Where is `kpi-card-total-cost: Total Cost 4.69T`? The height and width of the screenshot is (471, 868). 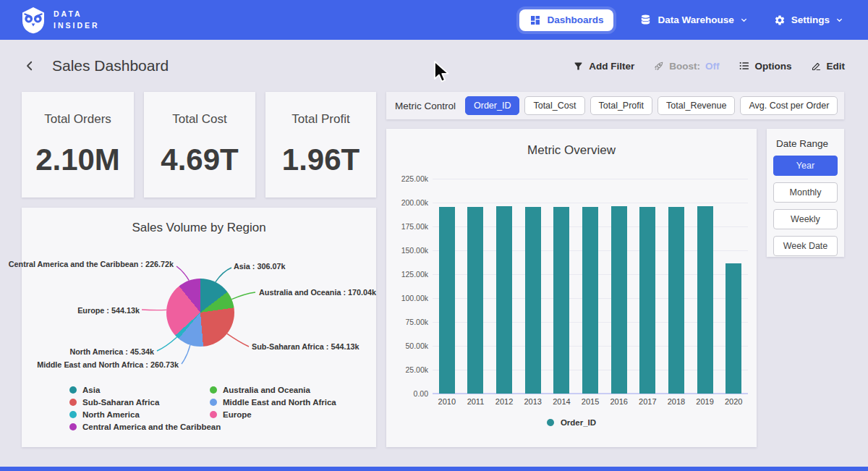 kpi-card-total-cost: Total Cost 4.69T is located at coordinates (200, 145).